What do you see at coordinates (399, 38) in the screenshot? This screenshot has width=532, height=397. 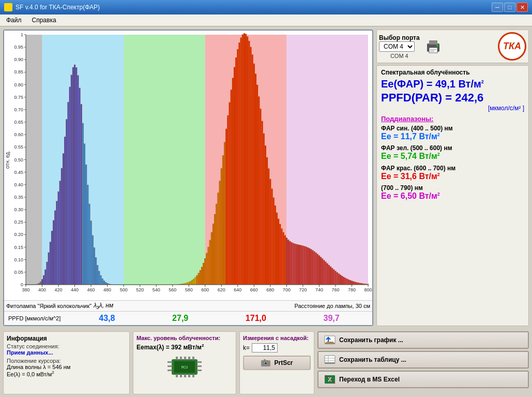 I see `port-label: Выбор порта` at bounding box center [399, 38].